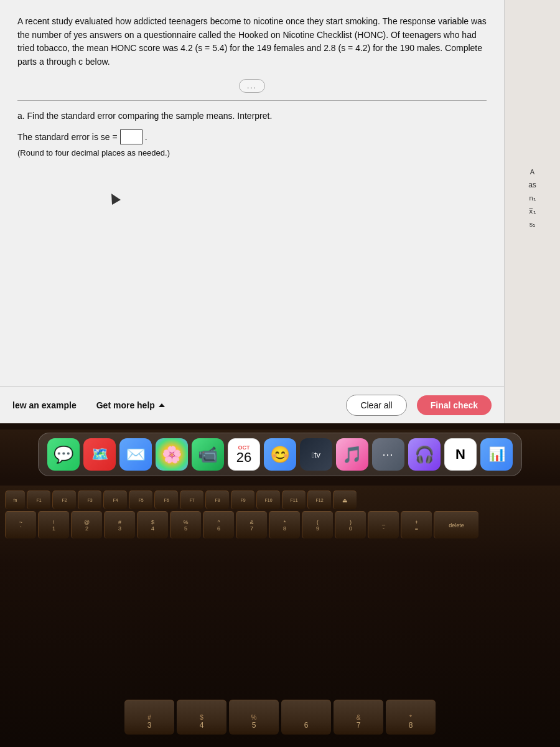 This screenshot has height=747, width=560. Describe the element at coordinates (358, 717) in the screenshot. I see `key-7-label: &` at that location.